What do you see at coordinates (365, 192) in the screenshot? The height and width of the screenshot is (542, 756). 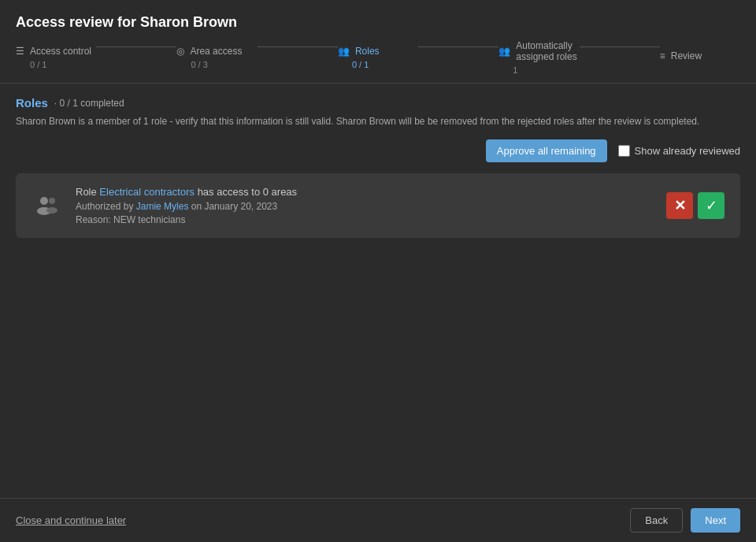 I see `role-line: Role Electrical contractors has access t…` at bounding box center [365, 192].